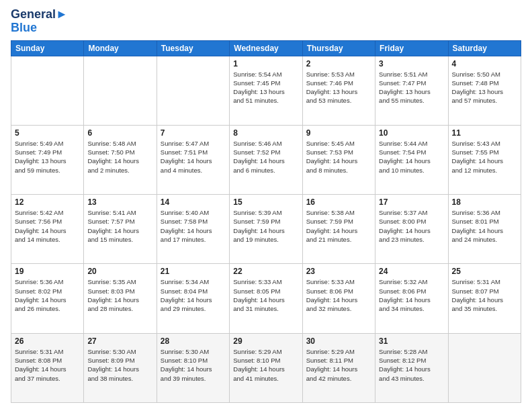  What do you see at coordinates (411, 271) in the screenshot?
I see `day-number: 24` at bounding box center [411, 271].